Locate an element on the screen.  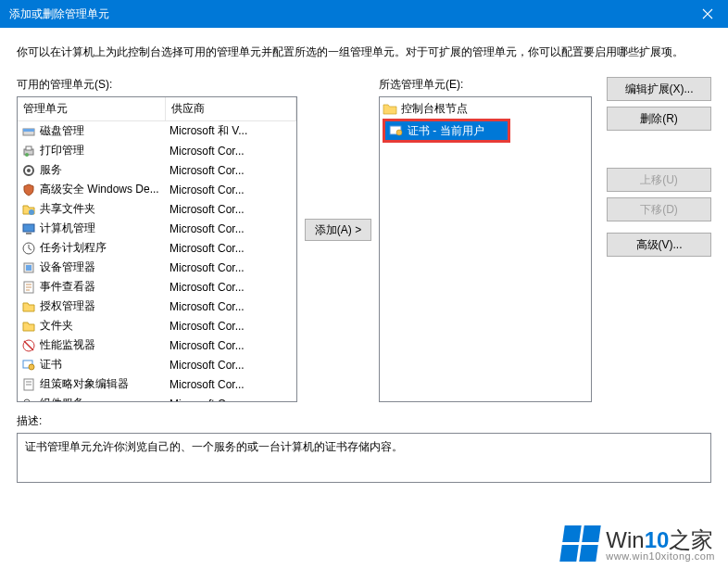
remove-button: 删除(R) is located at coordinates (659, 119).